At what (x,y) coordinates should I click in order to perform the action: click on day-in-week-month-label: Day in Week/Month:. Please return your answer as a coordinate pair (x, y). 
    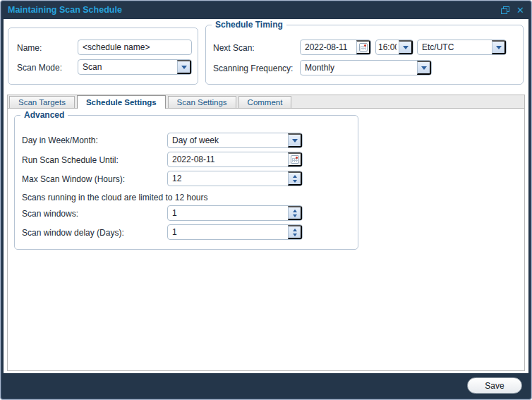
    Looking at the image, I should click on (60, 140).